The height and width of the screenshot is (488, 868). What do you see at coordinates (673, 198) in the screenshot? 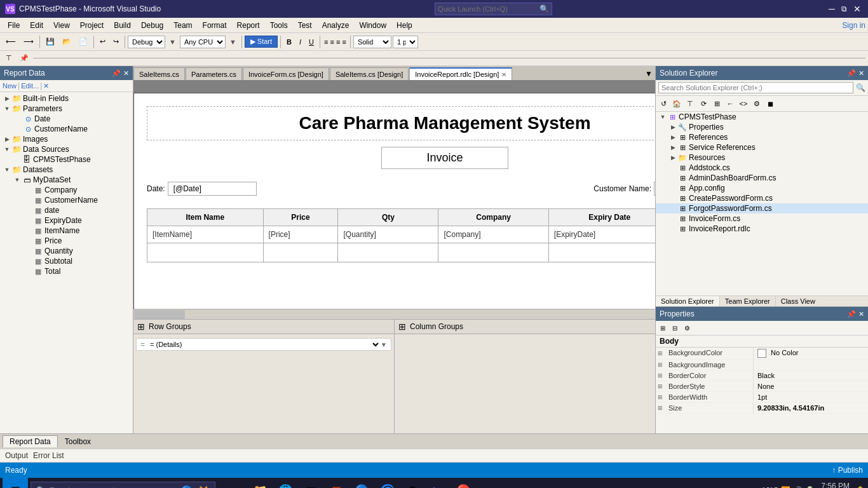
I see `cp-expander` at bounding box center [673, 198].